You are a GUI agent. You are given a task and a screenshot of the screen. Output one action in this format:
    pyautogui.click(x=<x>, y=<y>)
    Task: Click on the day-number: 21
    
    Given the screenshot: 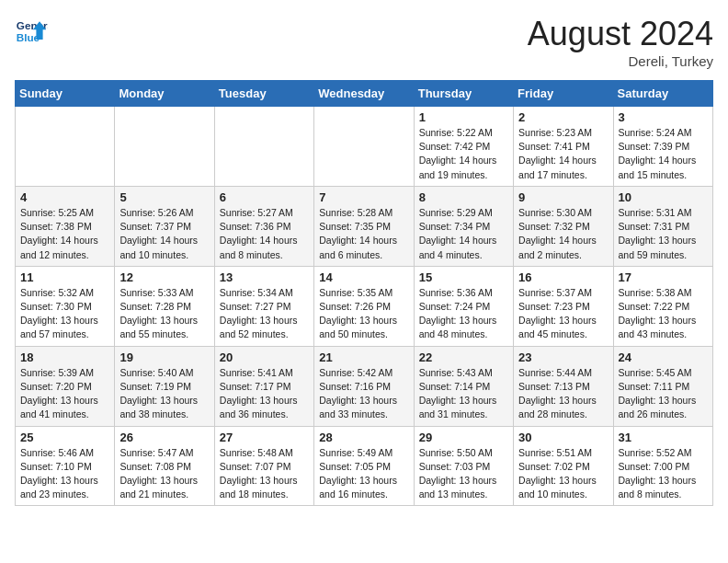 What is the action you would take?
    pyautogui.click(x=364, y=357)
    